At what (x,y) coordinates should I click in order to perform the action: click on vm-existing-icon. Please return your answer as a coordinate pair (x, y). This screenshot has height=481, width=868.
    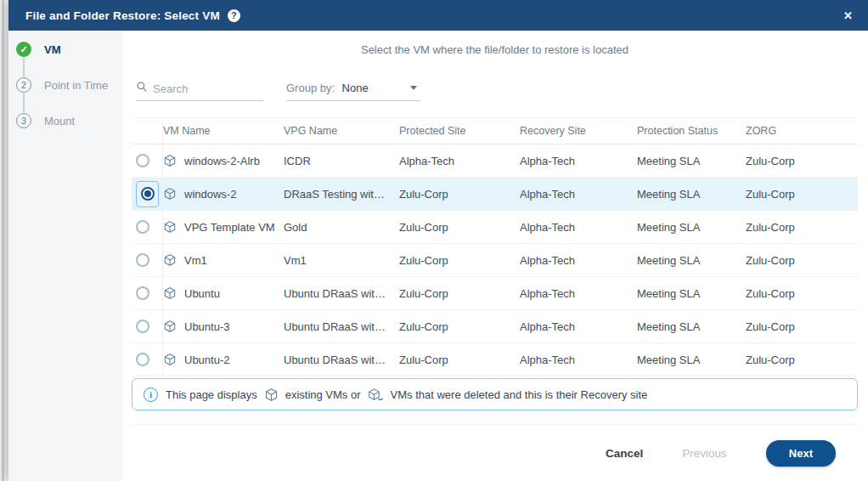
    Looking at the image, I should click on (272, 394).